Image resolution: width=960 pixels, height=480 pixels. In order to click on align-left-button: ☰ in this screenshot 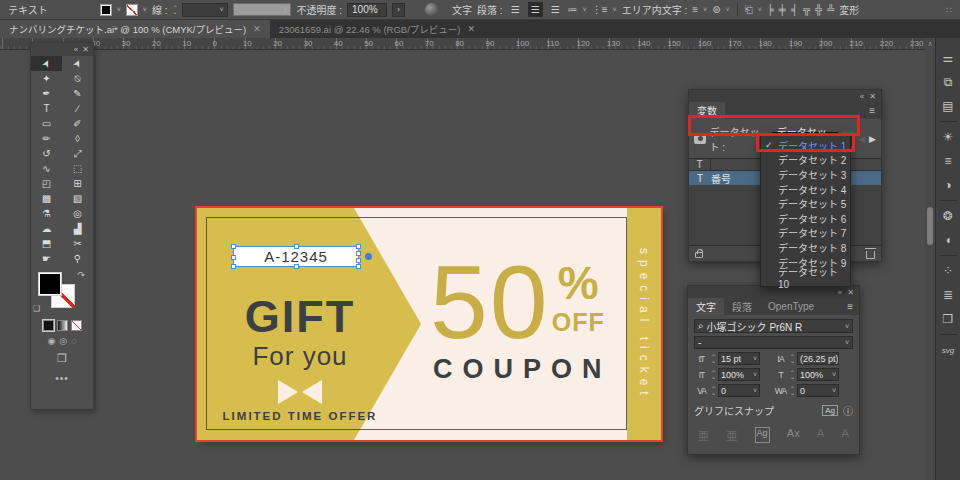, I will do `click(516, 10)`.